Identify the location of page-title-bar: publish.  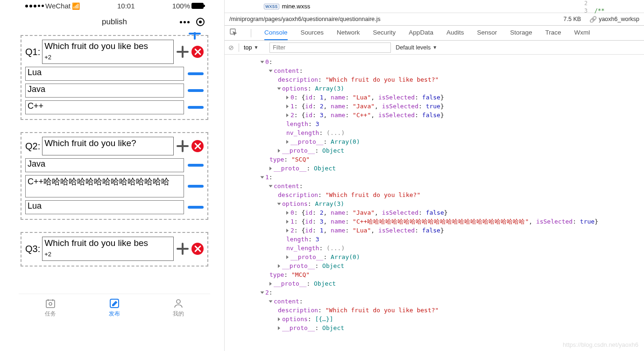
(114, 22).